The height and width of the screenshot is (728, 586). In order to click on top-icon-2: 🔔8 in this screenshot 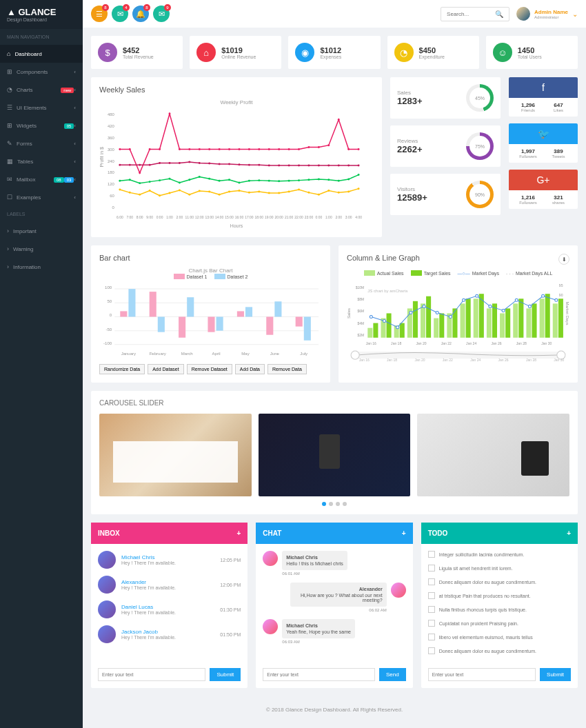, I will do `click(141, 14)`.